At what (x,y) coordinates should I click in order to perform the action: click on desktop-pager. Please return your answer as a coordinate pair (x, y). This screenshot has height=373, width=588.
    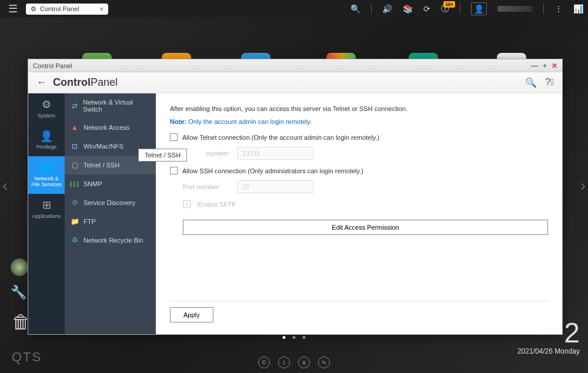
    Looking at the image, I should click on (294, 337).